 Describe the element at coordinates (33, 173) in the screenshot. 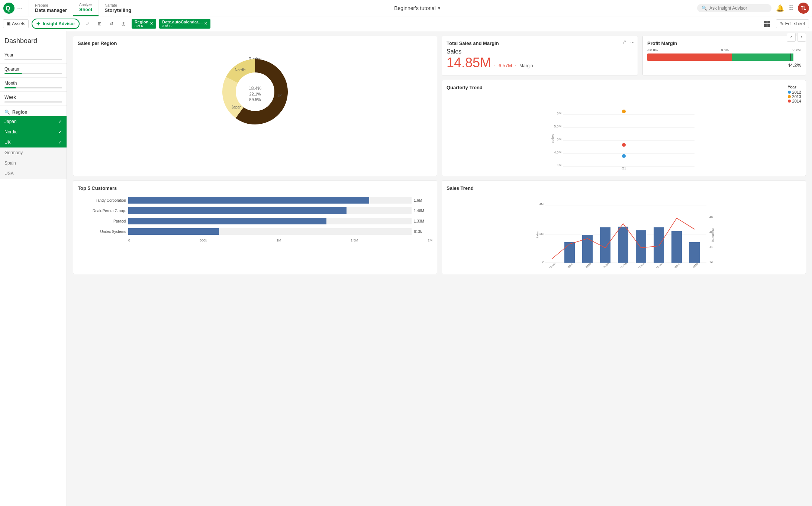

I see `region-item-usa: USA` at that location.